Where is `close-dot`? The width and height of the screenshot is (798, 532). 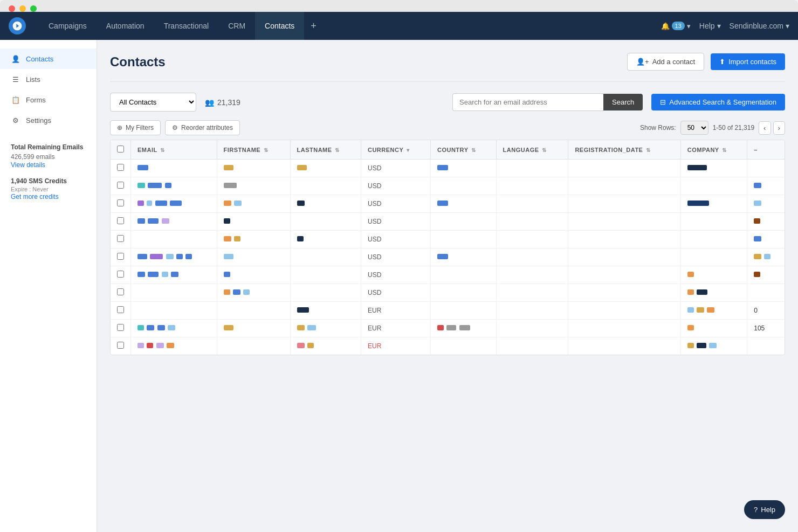
close-dot is located at coordinates (12, 9).